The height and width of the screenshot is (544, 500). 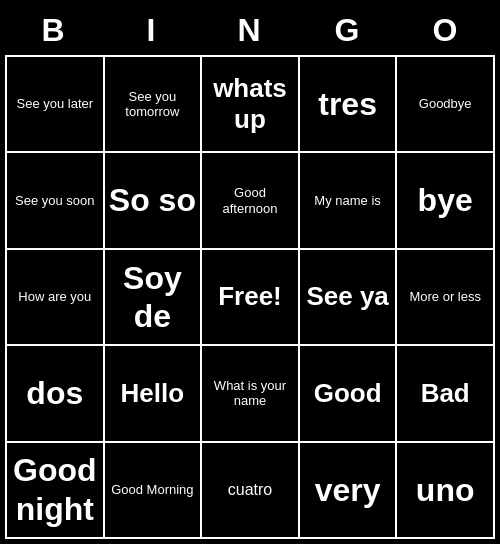 I want to click on bingo-cell: Goodbye, so click(x=446, y=105).